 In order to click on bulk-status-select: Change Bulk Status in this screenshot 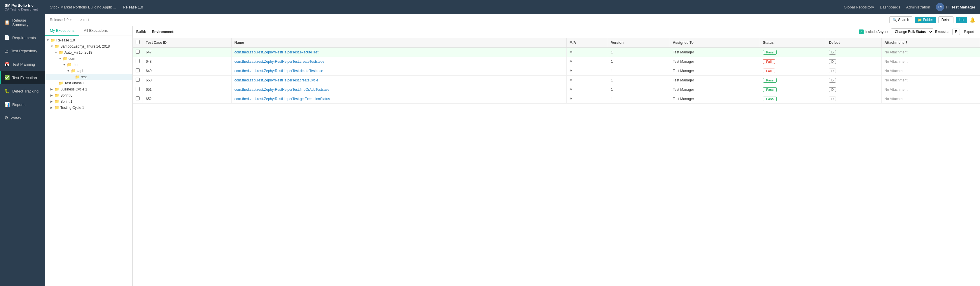, I will do `click(912, 32)`.